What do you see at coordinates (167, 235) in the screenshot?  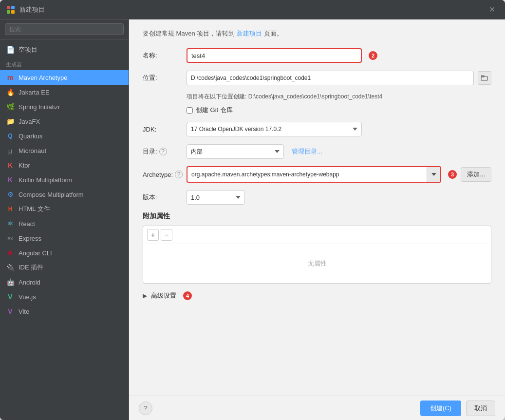 I see `remove-property-button: −` at bounding box center [167, 235].